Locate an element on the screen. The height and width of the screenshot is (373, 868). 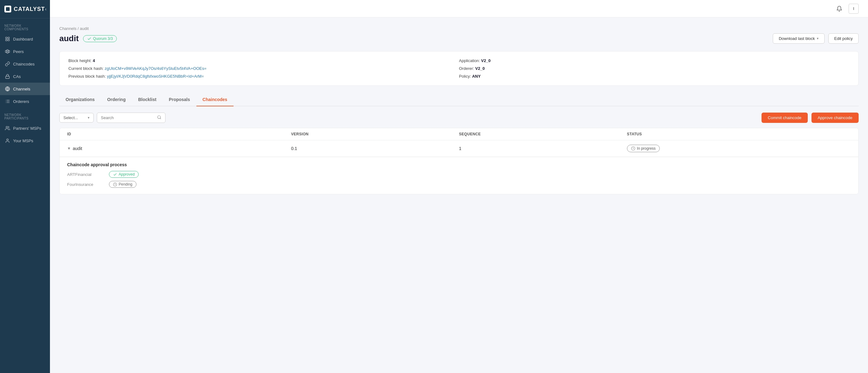
sidebar-item-label-orderers: Orderers is located at coordinates (21, 102).